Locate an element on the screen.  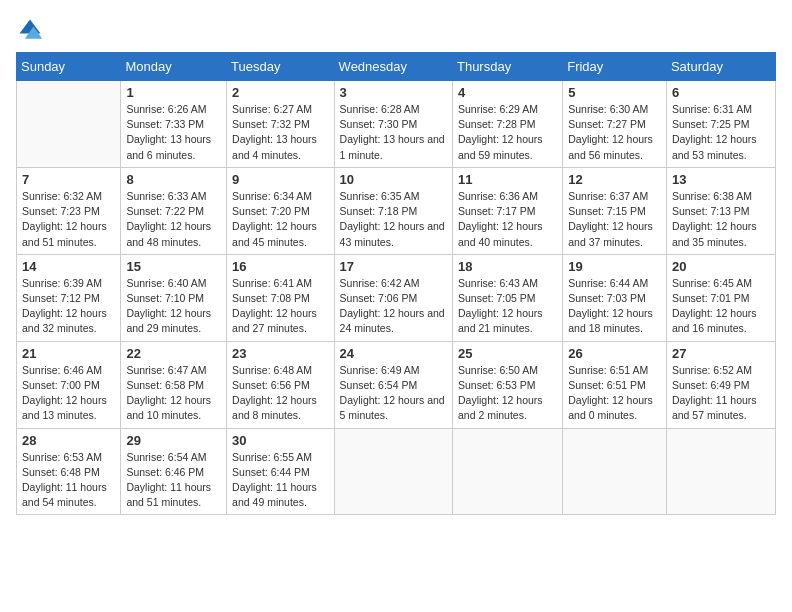
day-info: Sunrise: 6:47 AMSunset: 6:58 PMDaylight:… is located at coordinates (174, 394).